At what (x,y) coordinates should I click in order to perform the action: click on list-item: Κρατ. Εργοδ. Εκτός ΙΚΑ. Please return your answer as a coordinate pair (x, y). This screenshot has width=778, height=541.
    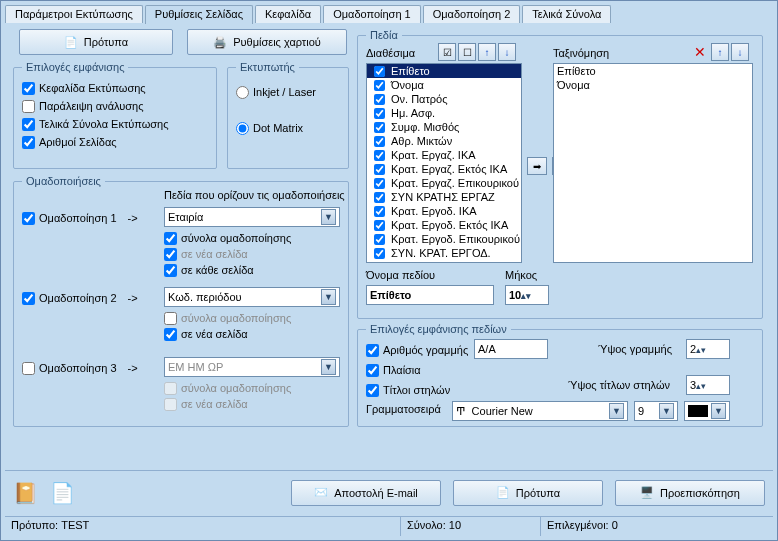
    Looking at the image, I should click on (444, 225).